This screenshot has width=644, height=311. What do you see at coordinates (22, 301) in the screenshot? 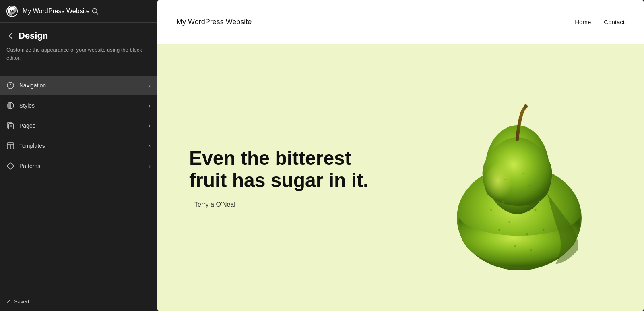
I see `saved-label: Saved` at bounding box center [22, 301].